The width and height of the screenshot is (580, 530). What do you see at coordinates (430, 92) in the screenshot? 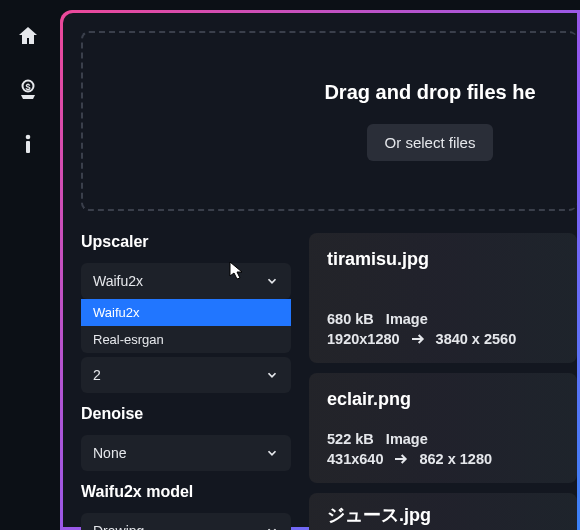
I see `dropzone-text: Drag and drop files he` at bounding box center [430, 92].